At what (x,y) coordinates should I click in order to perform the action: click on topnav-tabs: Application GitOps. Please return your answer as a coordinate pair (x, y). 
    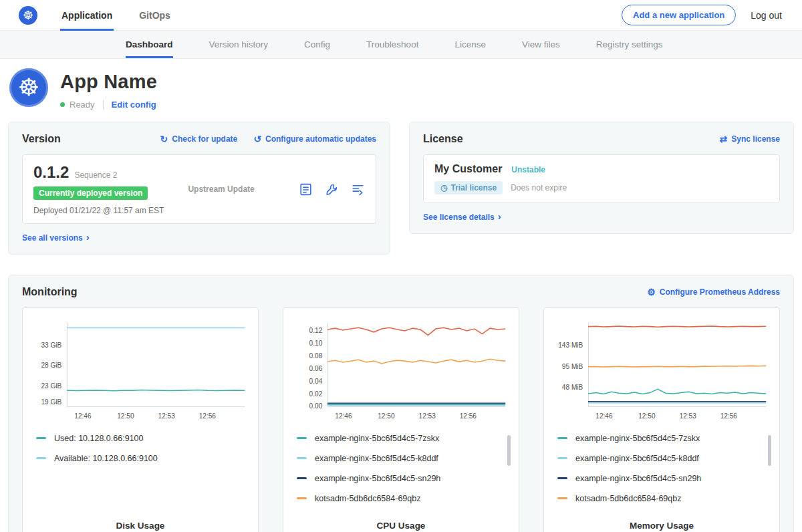
    Looking at the image, I should click on (128, 15).